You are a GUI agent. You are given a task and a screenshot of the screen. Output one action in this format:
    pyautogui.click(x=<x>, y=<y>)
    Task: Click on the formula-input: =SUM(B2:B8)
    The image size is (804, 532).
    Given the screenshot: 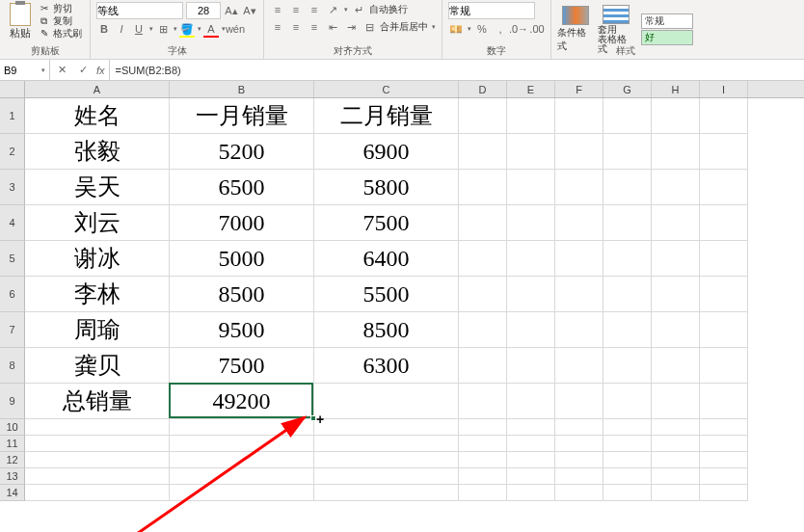 What is the action you would take?
    pyautogui.click(x=457, y=69)
    